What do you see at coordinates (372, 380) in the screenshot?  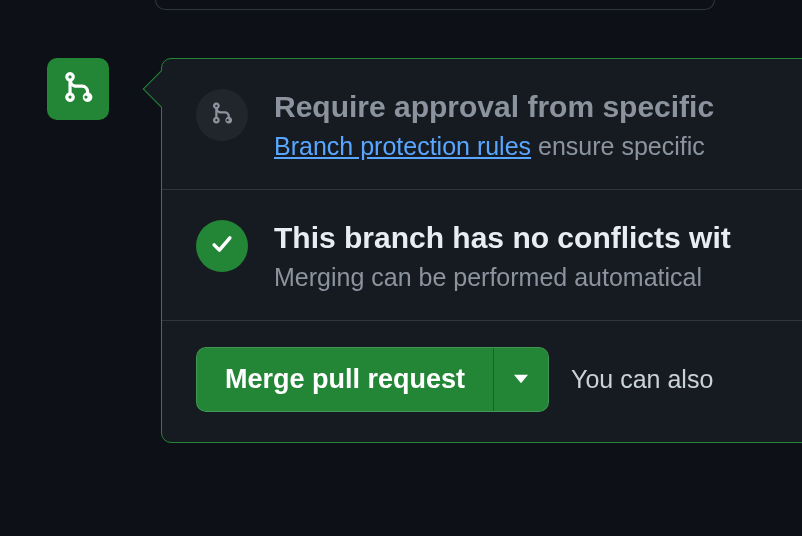 I see `merge-button-group: Merge pull request` at bounding box center [372, 380].